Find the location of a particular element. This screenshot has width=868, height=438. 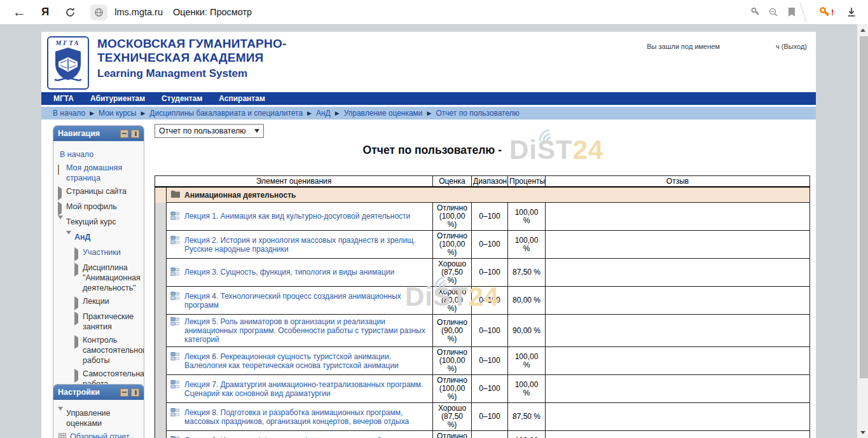

grade-item-link: Лекция 6. Рекреационная сущность туристс… is located at coordinates (307, 361).